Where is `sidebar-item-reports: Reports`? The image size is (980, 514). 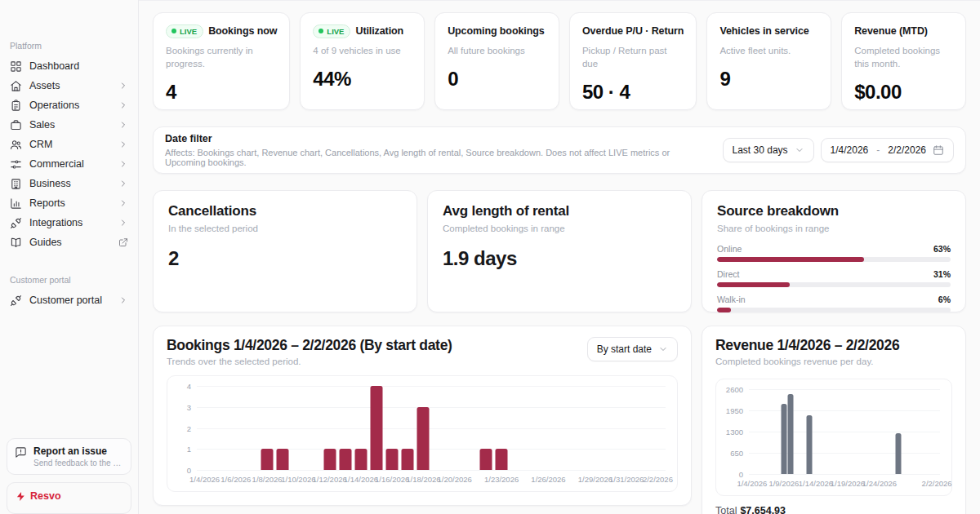 sidebar-item-reports: Reports is located at coordinates (69, 203).